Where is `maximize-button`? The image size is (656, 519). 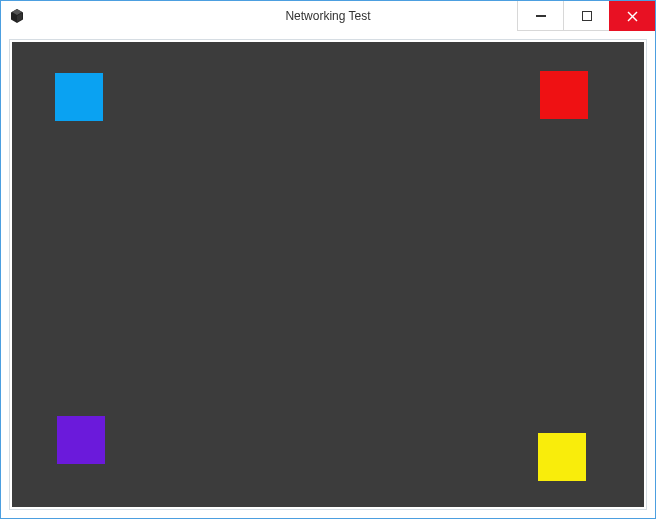 maximize-button is located at coordinates (586, 16).